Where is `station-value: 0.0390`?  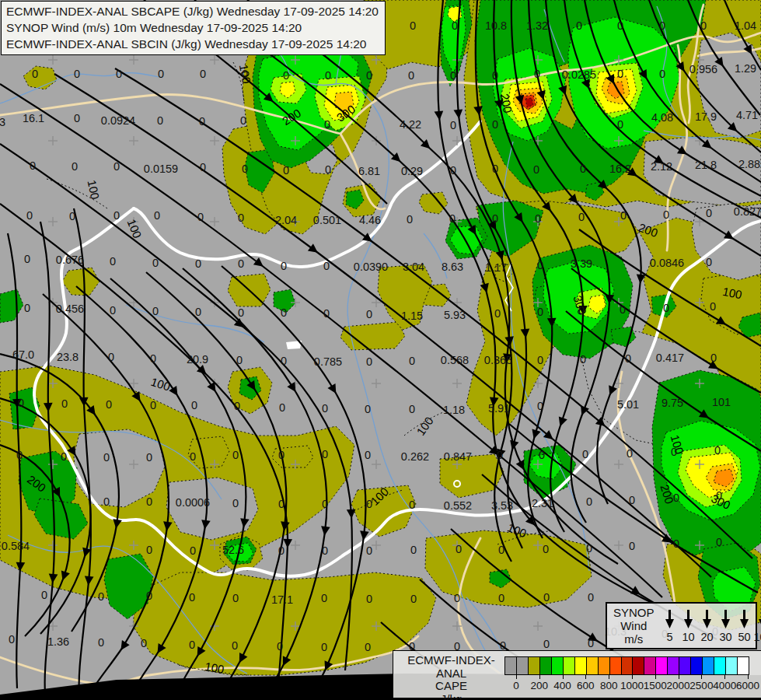 station-value: 0.0390 is located at coordinates (371, 267).